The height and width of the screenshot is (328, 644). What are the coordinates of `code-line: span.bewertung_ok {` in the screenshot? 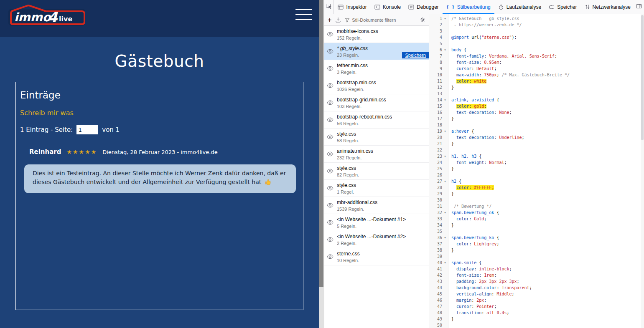 It's located at (547, 213).